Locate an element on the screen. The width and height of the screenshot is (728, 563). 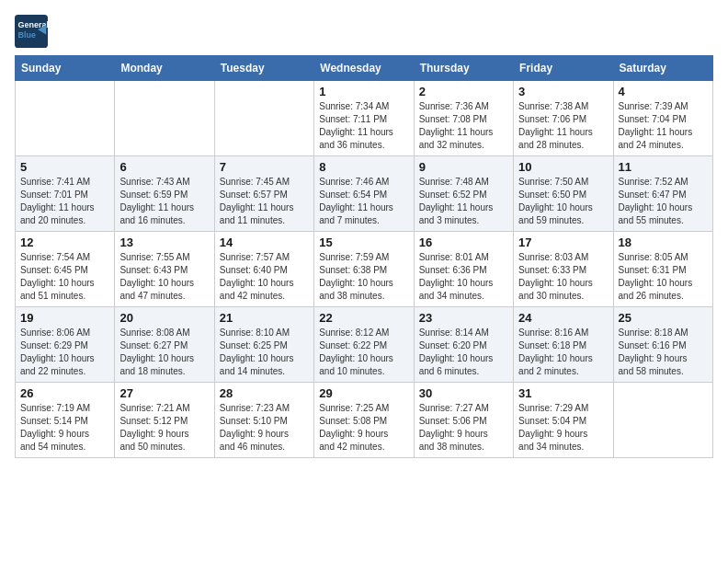
day-cell: 14Sunrise: 7:57 AM Sunset: 6:40 PM Dayli… is located at coordinates (264, 270).